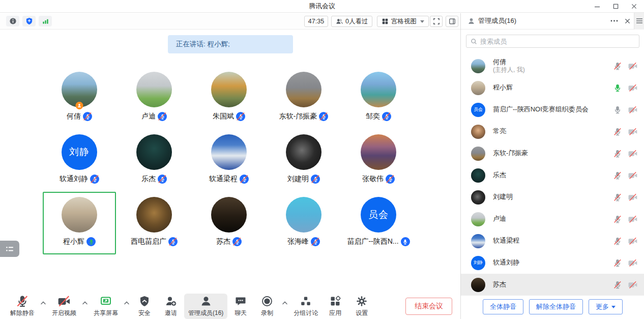 This screenshot has width=644, height=319. I want to click on participant-tile: 刘建明, so click(304, 161).